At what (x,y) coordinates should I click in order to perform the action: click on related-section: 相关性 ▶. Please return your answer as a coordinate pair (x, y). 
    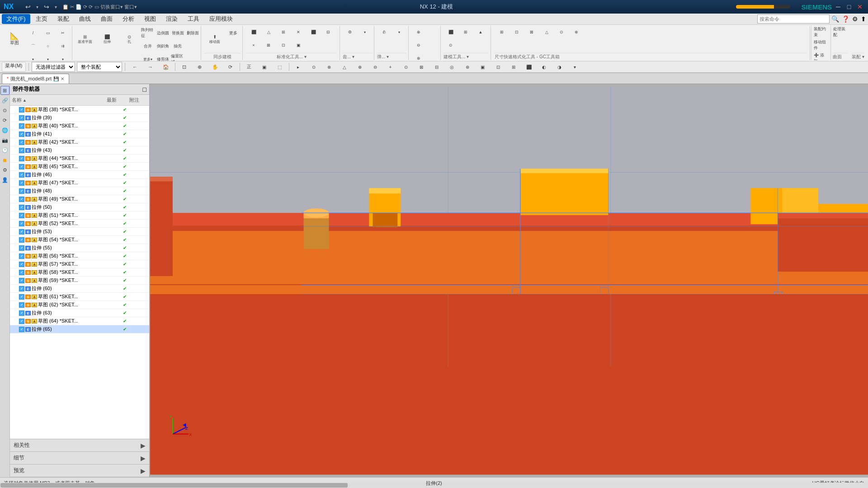
    Looking at the image, I should click on (80, 446).